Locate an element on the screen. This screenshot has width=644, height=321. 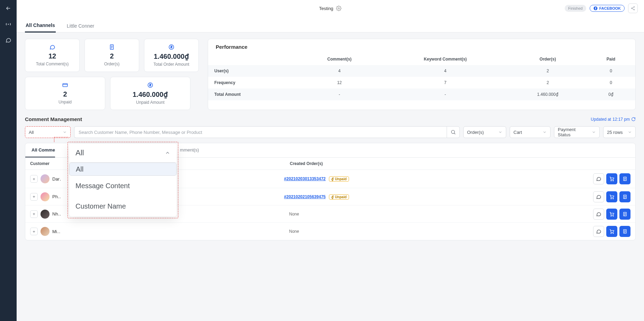
customer-name: Nh… is located at coordinates (56, 214).